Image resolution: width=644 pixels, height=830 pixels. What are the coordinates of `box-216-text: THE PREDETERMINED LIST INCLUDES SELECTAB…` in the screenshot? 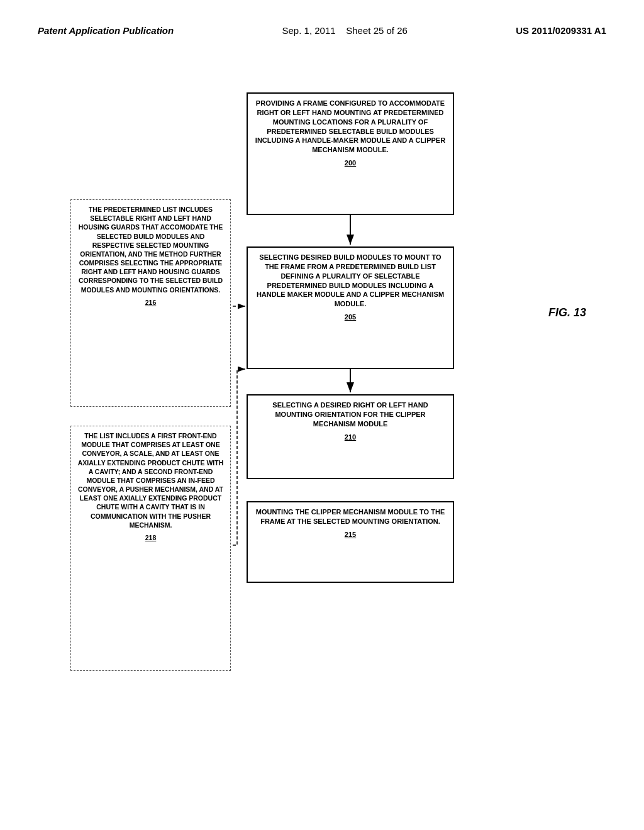 It's located at (151, 250).